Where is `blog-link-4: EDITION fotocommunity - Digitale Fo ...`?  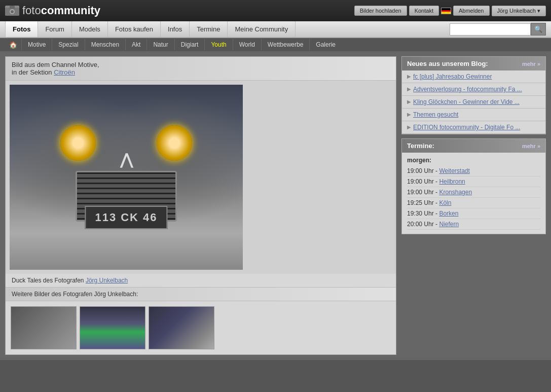
blog-link-4: EDITION fotocommunity - Digitale Fo ... is located at coordinates (466, 127).